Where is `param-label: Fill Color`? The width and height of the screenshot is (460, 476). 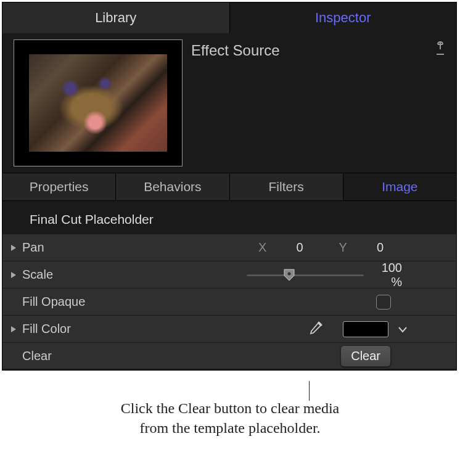
param-label: Fill Color is located at coordinates (72, 329).